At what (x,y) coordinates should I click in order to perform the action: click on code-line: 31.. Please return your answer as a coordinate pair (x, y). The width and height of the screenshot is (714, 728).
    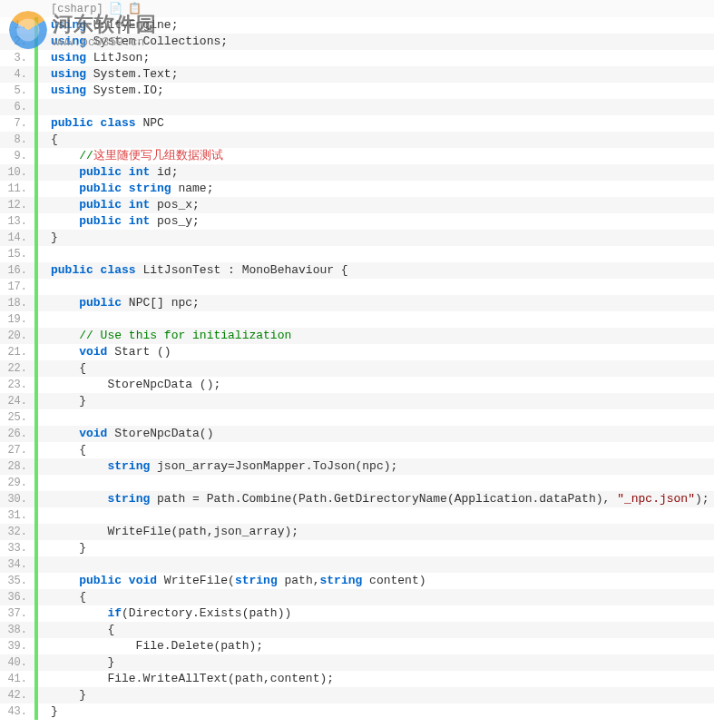
    Looking at the image, I should click on (357, 516).